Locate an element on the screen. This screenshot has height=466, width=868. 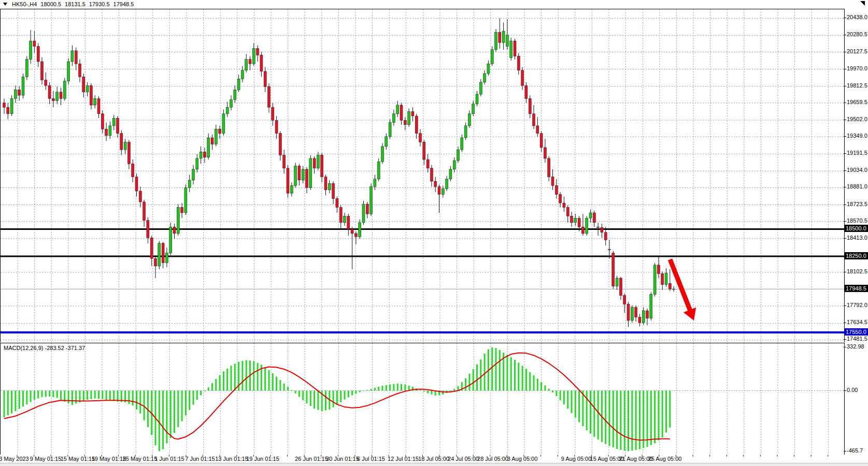
time-axis-label: 12 Jul 01:15 is located at coordinates (403, 459).